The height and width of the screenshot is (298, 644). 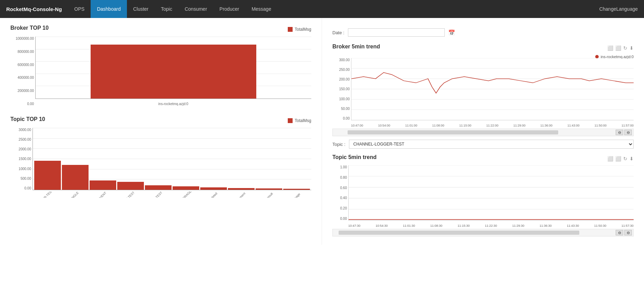 I want to click on broker-scroll-thumb, so click(x=453, y=132).